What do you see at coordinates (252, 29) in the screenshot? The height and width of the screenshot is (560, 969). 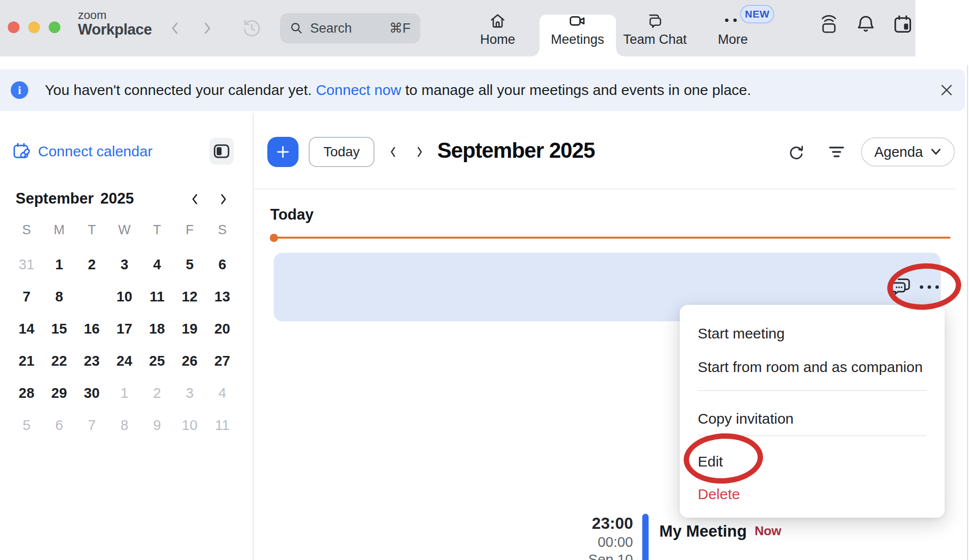 I see `history-icon` at bounding box center [252, 29].